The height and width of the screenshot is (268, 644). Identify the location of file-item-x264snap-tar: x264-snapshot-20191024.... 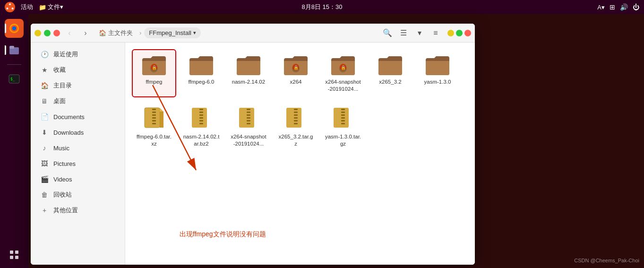
(249, 127).